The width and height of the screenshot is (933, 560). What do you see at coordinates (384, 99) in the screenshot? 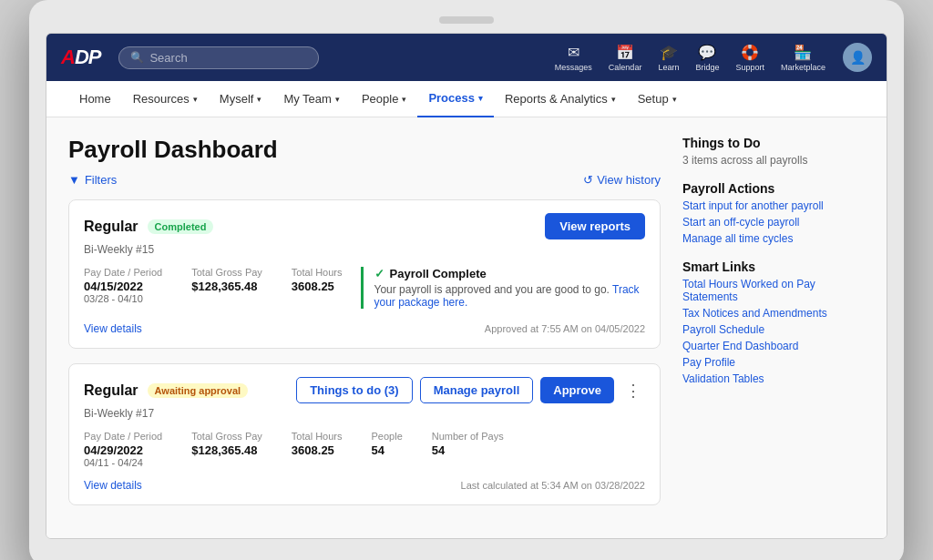
I see `nav-people: People ▾` at bounding box center [384, 99].